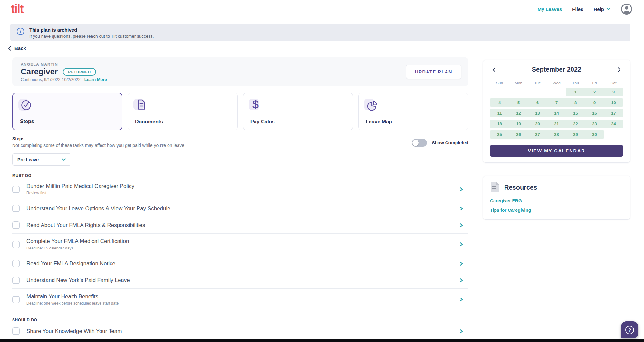 The height and width of the screenshot is (342, 644). What do you see at coordinates (557, 103) in the screenshot?
I see `calendar-day: 7` at bounding box center [557, 103].